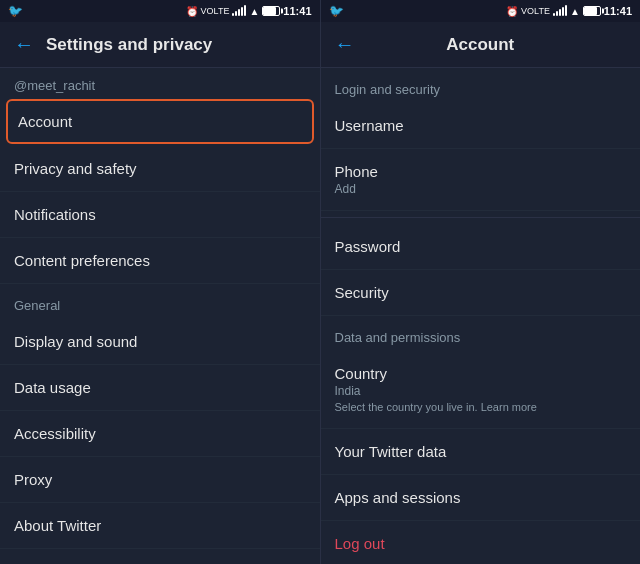  I want to click on left-header: ← Settings and privacy, so click(160, 45).